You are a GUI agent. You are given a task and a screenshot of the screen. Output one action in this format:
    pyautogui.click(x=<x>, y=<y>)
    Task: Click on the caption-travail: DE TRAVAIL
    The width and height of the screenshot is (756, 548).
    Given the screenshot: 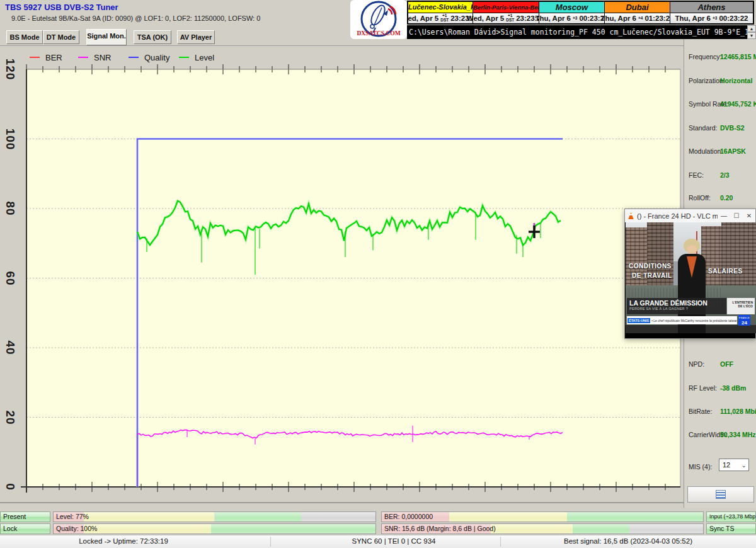 What is the action you would take?
    pyautogui.click(x=652, y=276)
    